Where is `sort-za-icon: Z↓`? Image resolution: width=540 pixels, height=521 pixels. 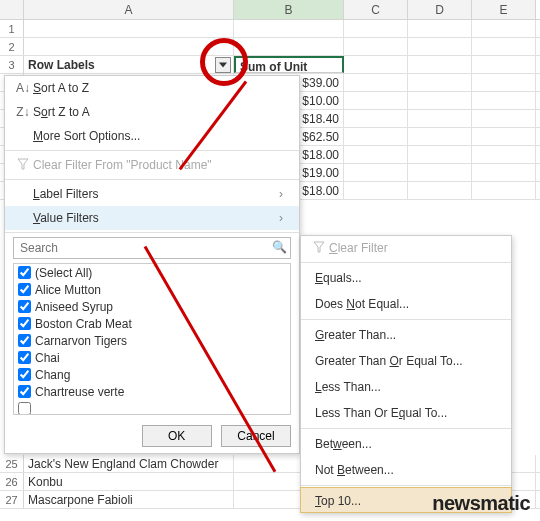 sort-za-icon: Z↓ is located at coordinates (23, 112).